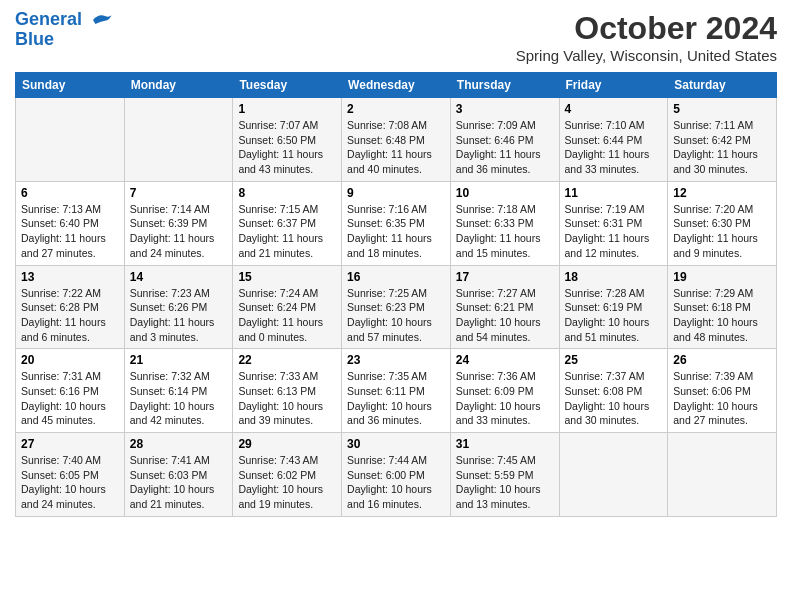  Describe the element at coordinates (646, 28) in the screenshot. I see `month-title: October 2024` at that location.